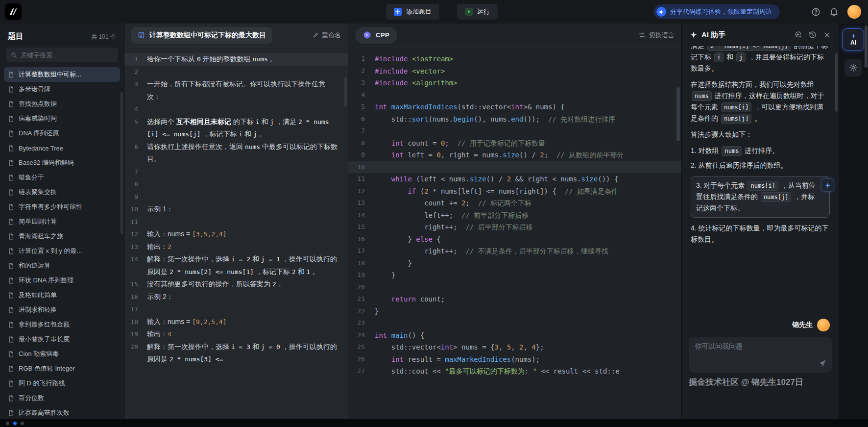 Image resolution: width=868 pixels, height=427 pixels. Describe the element at coordinates (62, 354) in the screenshot. I see `sidebar-item: Cion 勒索病毒` at that location.